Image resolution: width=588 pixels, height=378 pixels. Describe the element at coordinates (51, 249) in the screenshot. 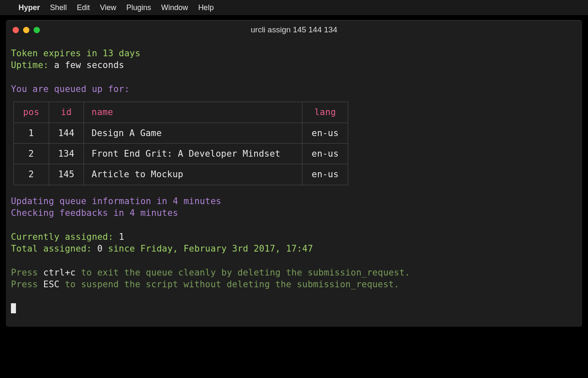

I see `total-label: Total assigned:` at that location.